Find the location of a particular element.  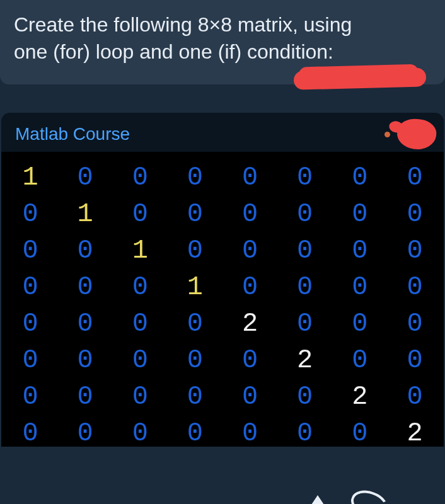

matrix-row: 00002000 is located at coordinates (222, 324).